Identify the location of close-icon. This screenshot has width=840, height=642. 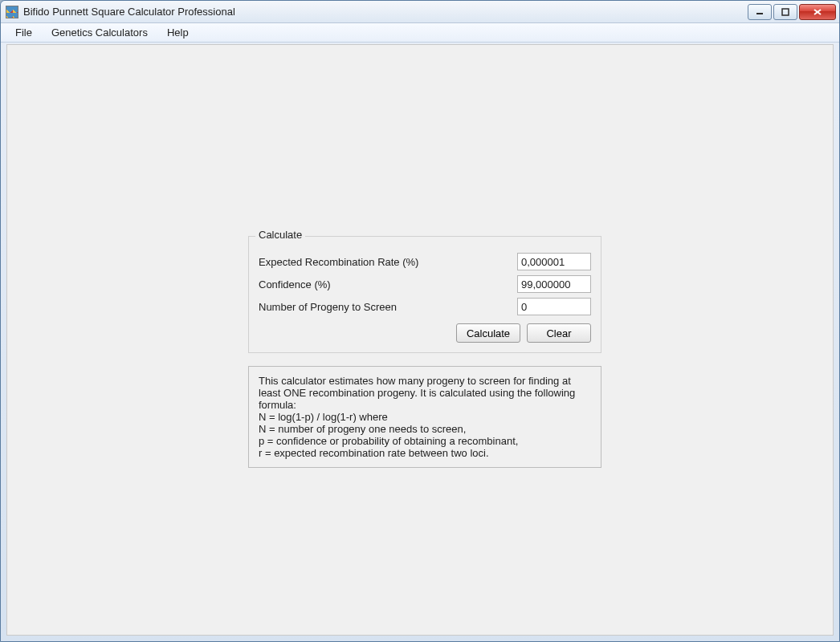
(818, 12).